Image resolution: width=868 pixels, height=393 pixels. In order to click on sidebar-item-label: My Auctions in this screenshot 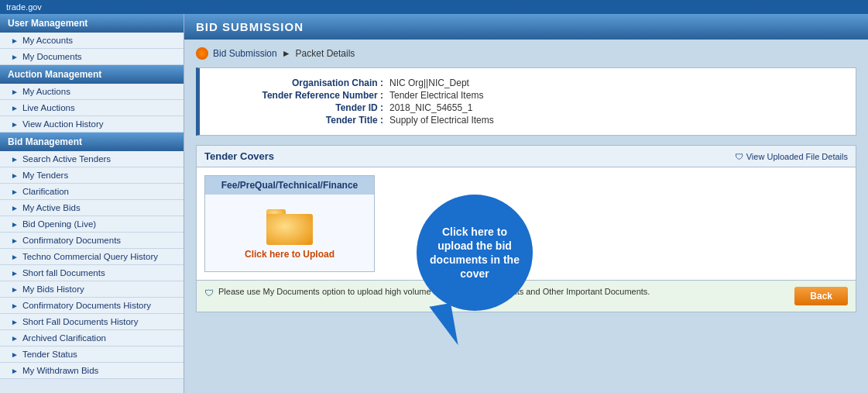, I will do `click(46, 91)`.